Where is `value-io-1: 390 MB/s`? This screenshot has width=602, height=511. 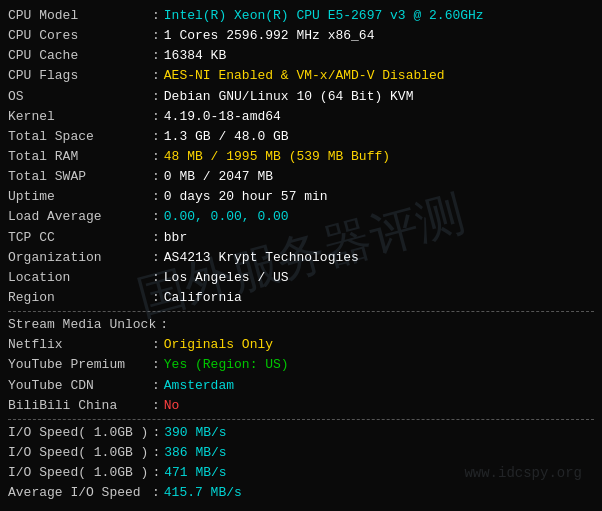 value-io-1: 390 MB/s is located at coordinates (195, 433).